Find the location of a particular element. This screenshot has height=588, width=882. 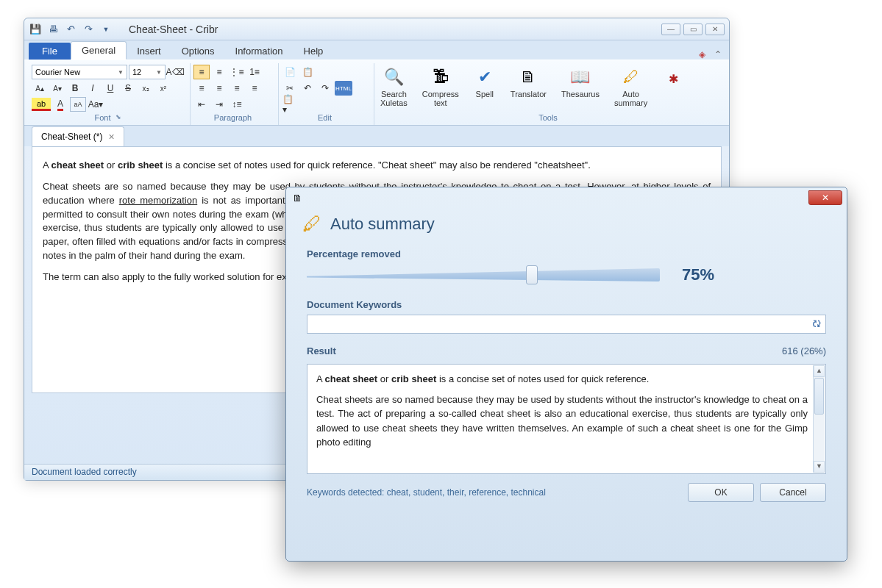

document-tabs: Cheat-Sheet (*) × is located at coordinates (377, 136).